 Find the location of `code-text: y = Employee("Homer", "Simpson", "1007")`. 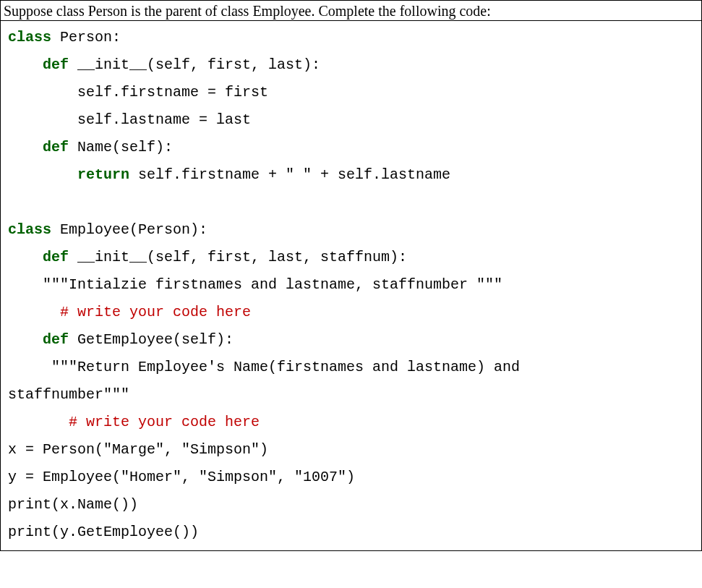

code-text: y = Employee("Homer", "Simpson", "1007") is located at coordinates (181, 477).